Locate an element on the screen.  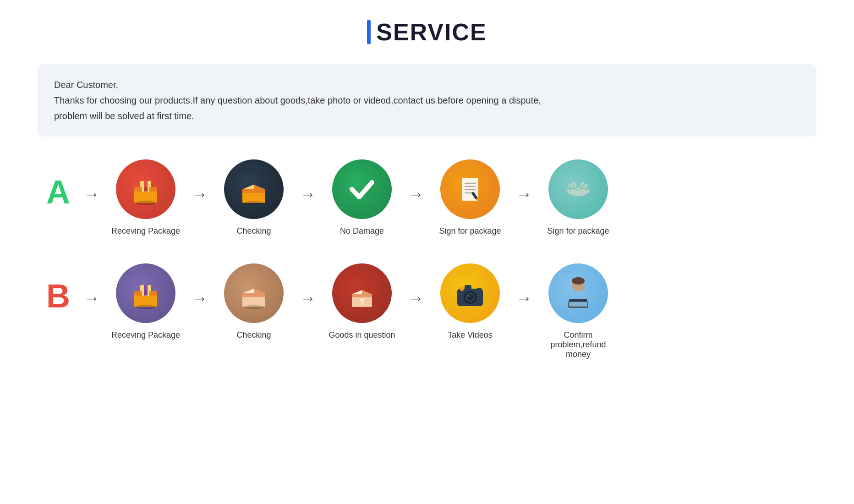
step-b5-icon is located at coordinates (578, 293).